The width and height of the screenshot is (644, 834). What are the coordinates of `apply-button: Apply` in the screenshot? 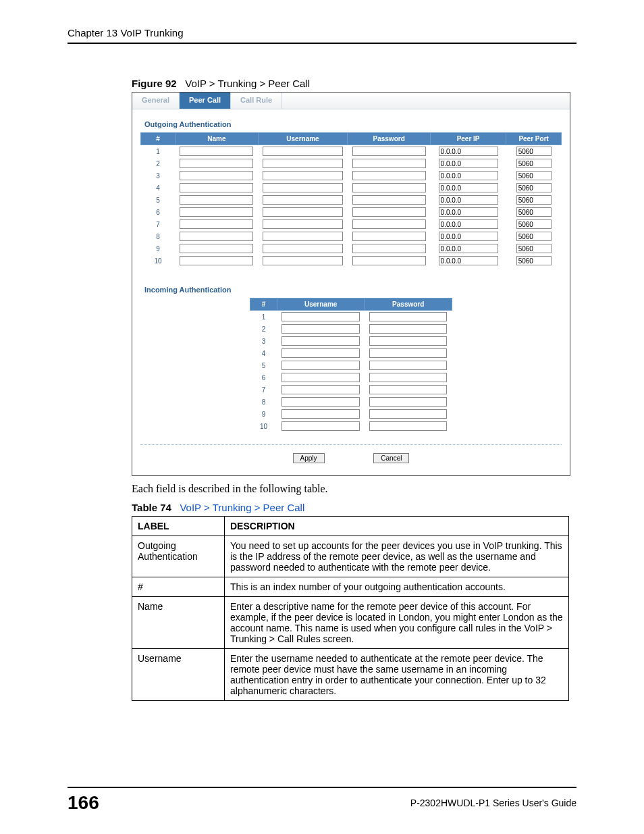 It's located at (309, 458).